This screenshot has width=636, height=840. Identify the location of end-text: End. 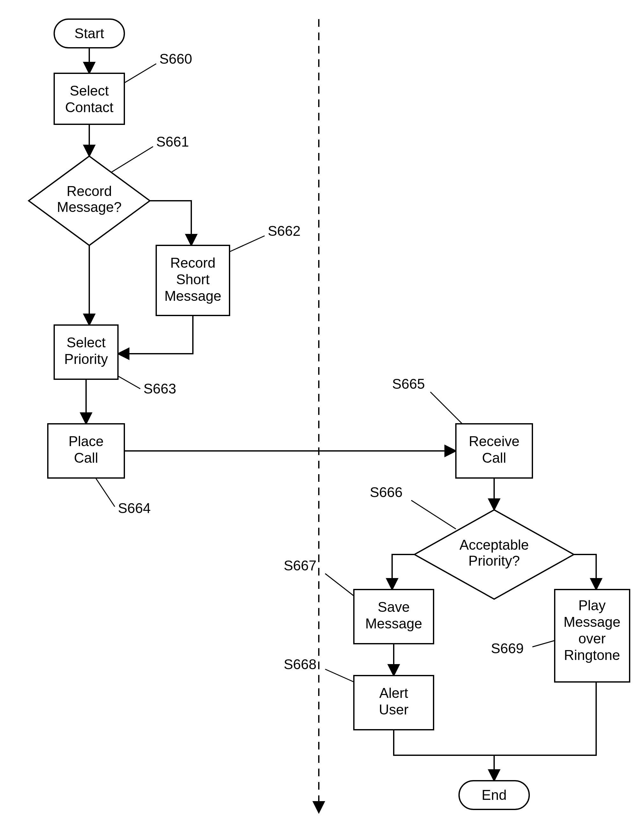
(494, 795).